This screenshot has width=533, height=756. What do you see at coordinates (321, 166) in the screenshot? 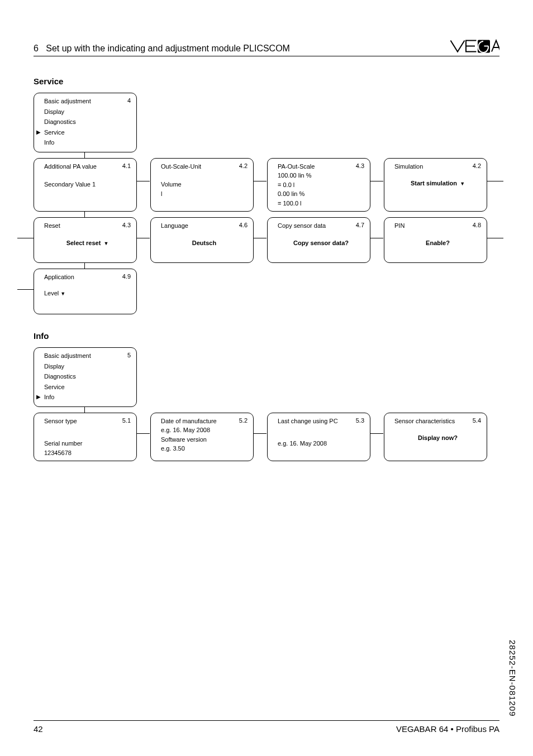
I see `card-line: PA-Out-Scale` at bounding box center [321, 166].